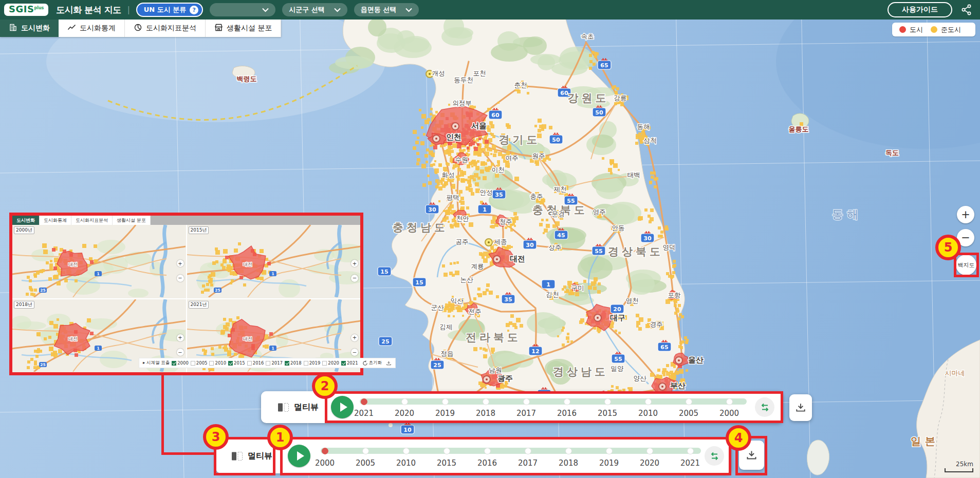 Image resolution: width=980 pixels, height=478 pixels. I want to click on tab-1: 도시변화, so click(29, 28).